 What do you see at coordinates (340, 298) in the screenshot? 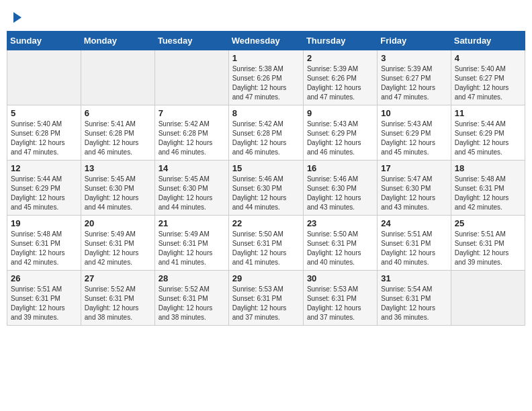
I see `calendar-cell: 30Sunrise: 5:53 AM Sunset: 6:31 PM Dayli…` at bounding box center [340, 298].